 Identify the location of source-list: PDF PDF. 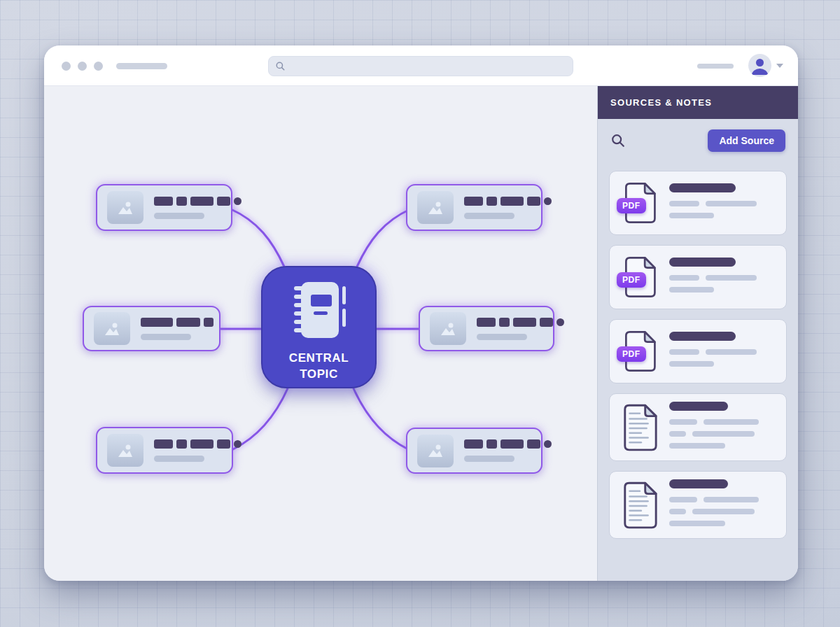
(698, 351).